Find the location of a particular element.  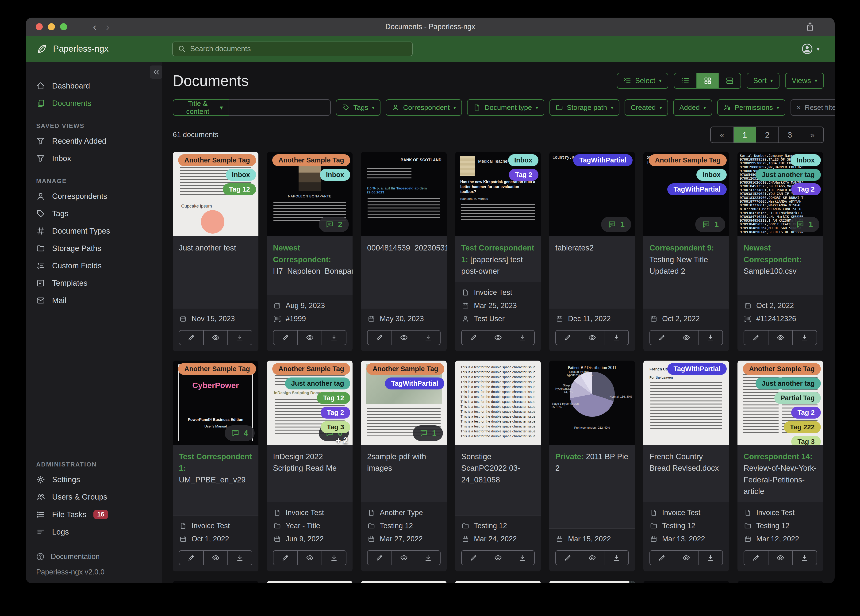

tag-pill: Tag 12 is located at coordinates (239, 189).